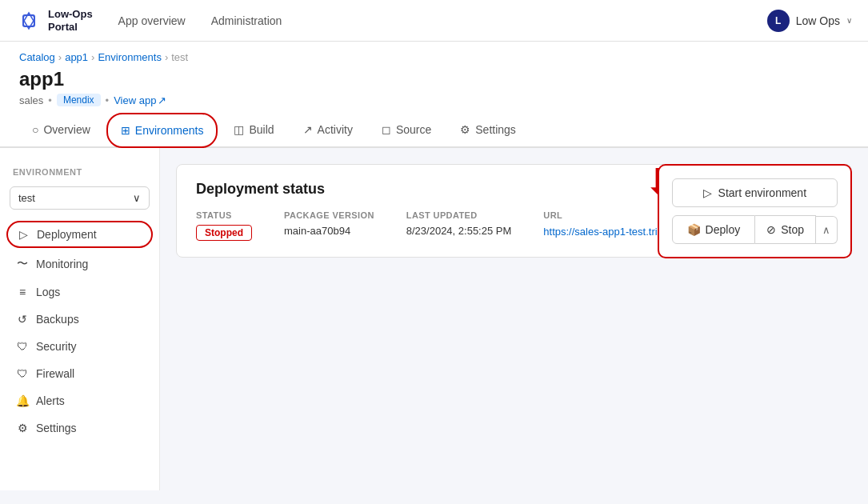 Image resolution: width=868 pixels, height=504 pixels. Describe the element at coordinates (60, 58) in the screenshot. I see `breadcrumb-sep1: ›` at that location.